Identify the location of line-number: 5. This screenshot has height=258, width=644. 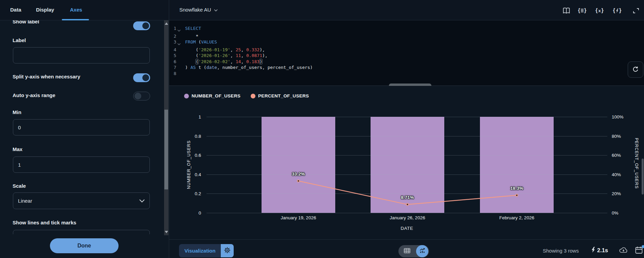
(174, 56).